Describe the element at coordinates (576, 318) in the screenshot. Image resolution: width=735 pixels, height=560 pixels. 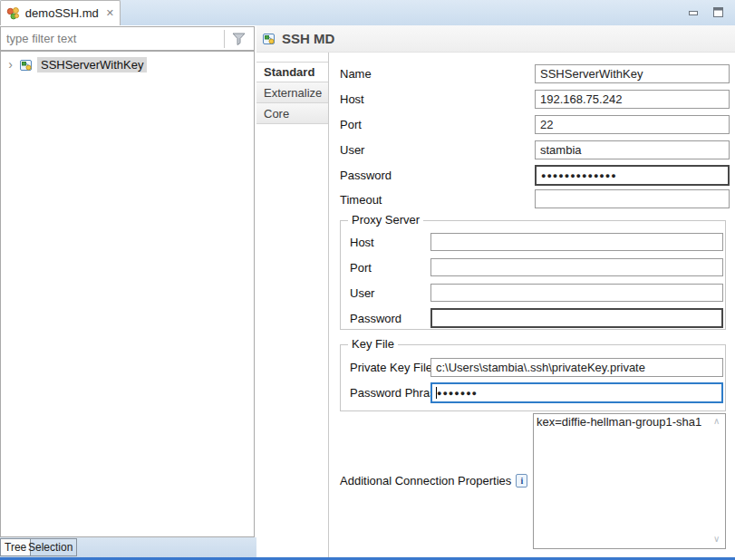
I see `proxy-password-field` at that location.